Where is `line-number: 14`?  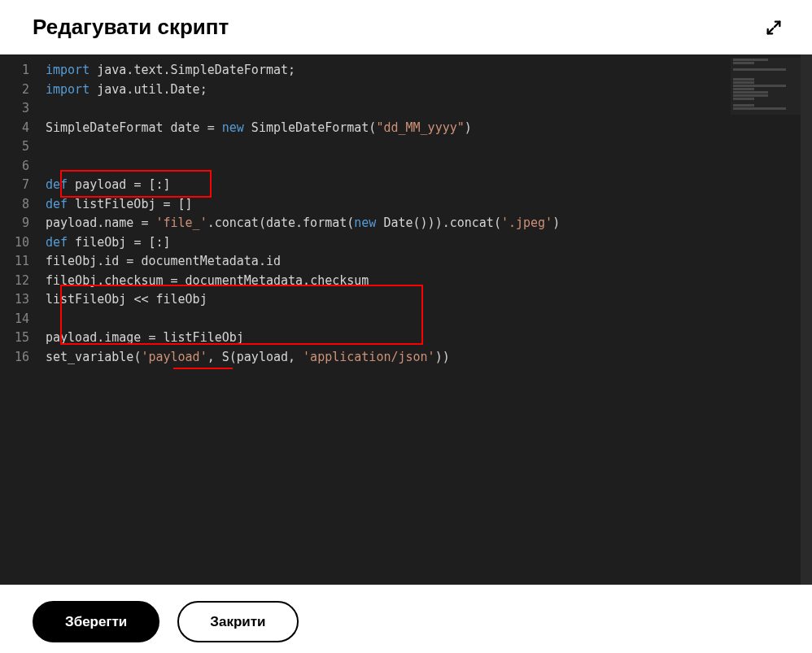
line-number: 14 is located at coordinates (23, 320).